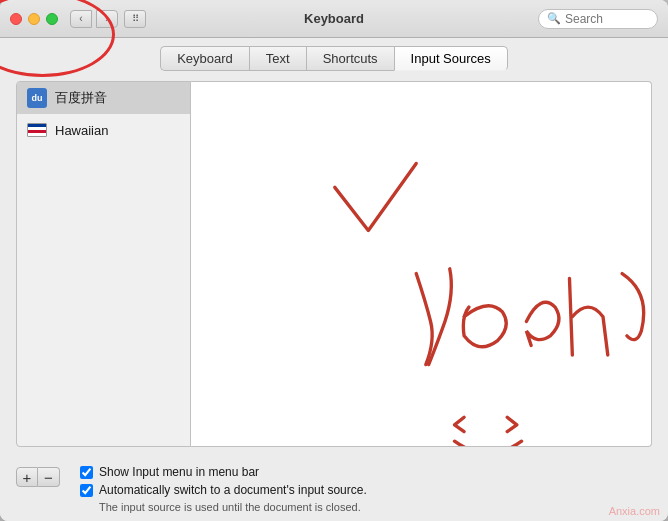 The image size is (668, 521). Describe the element at coordinates (27, 477) in the screenshot. I see `add-button: +` at that location.